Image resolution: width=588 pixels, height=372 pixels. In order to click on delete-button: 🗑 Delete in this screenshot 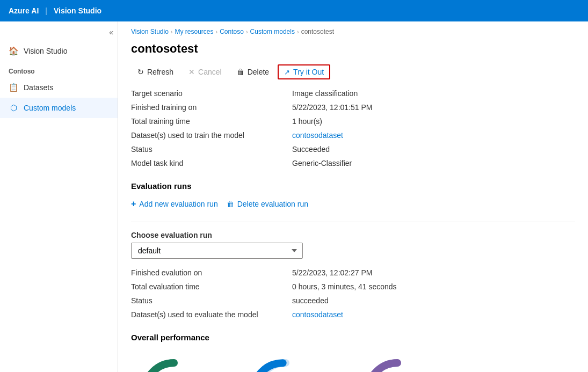, I will do `click(253, 72)`.